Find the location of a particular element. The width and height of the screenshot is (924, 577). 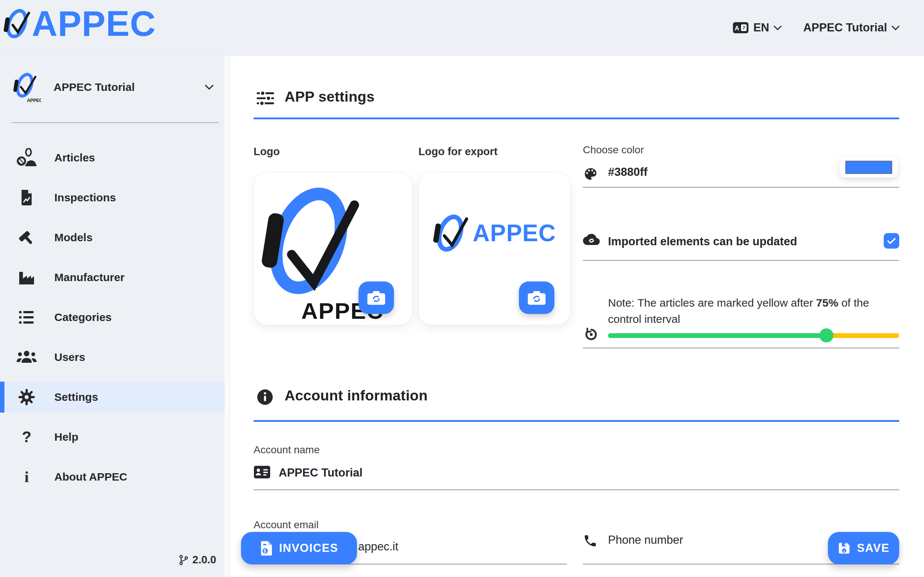

sidebar-account-switcher: APPEC APPEC Tutorial is located at coordinates (112, 87).